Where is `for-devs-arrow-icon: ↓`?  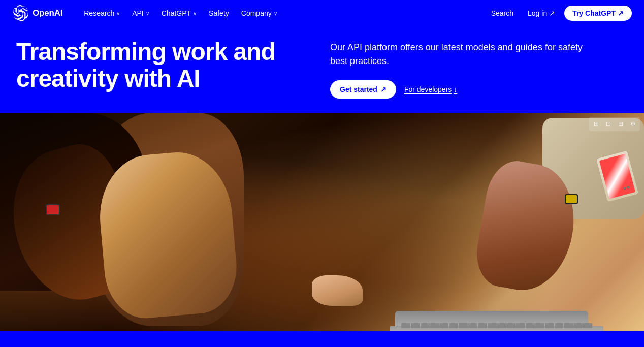 for-devs-arrow-icon: ↓ is located at coordinates (455, 89).